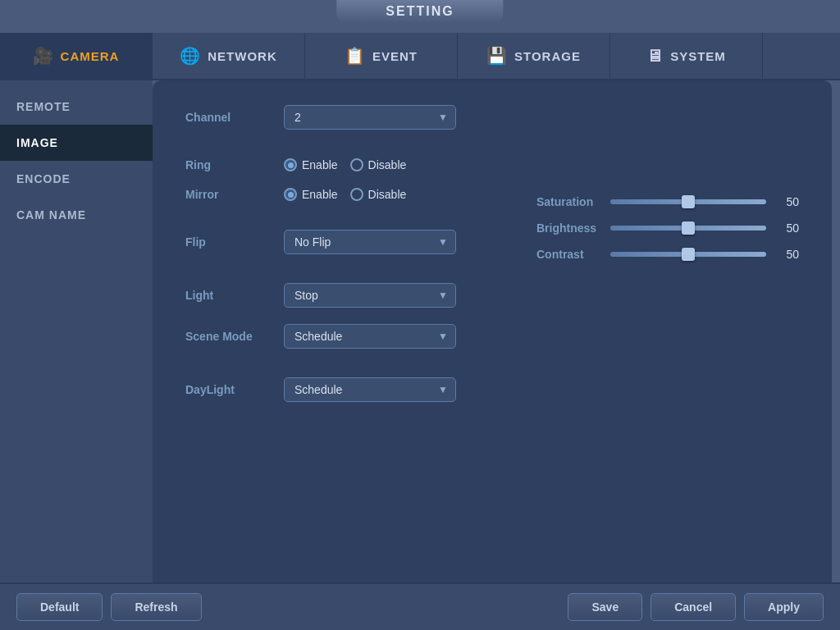  I want to click on daylight-select: Schedule On Off, so click(370, 390).